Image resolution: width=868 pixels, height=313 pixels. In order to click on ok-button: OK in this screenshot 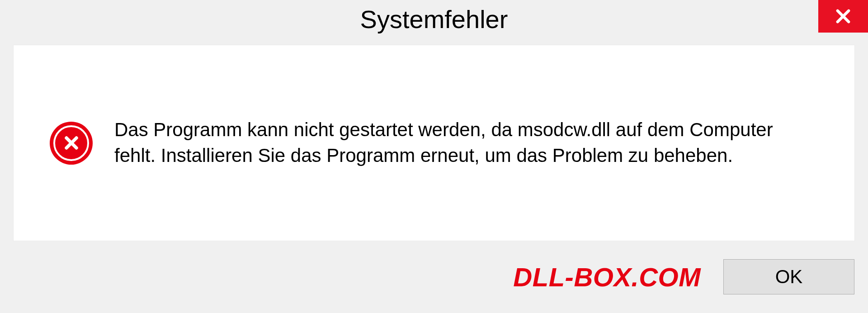, I will do `click(789, 277)`.